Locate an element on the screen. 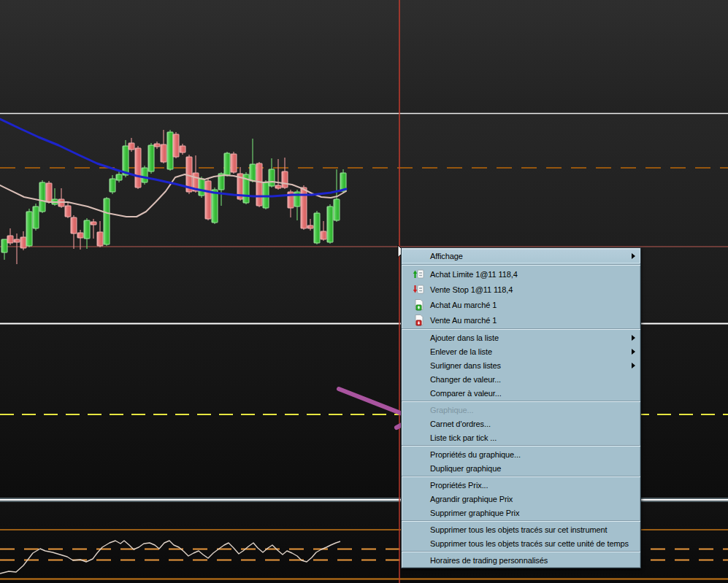  menu-item-label: Achat Au marché 1 is located at coordinates (463, 305).